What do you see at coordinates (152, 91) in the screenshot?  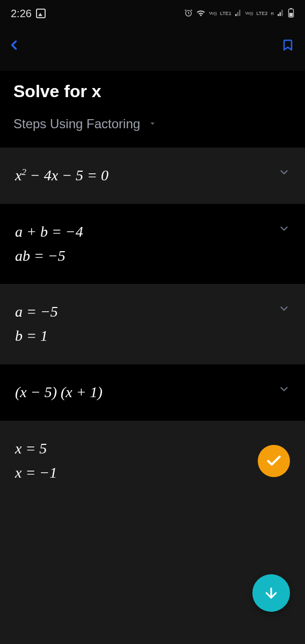 I see `page-title: Solve for x` at bounding box center [152, 91].